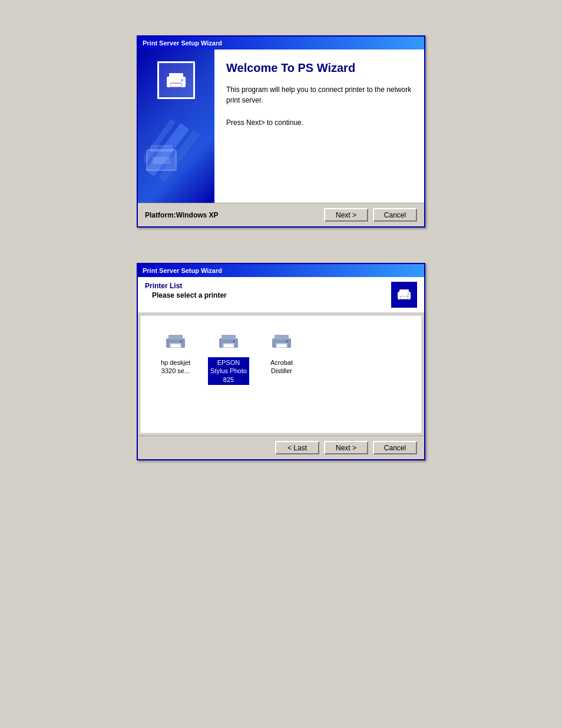 This screenshot has width=562, height=728. What do you see at coordinates (297, 448) in the screenshot?
I see `last-button: < Last` at bounding box center [297, 448].